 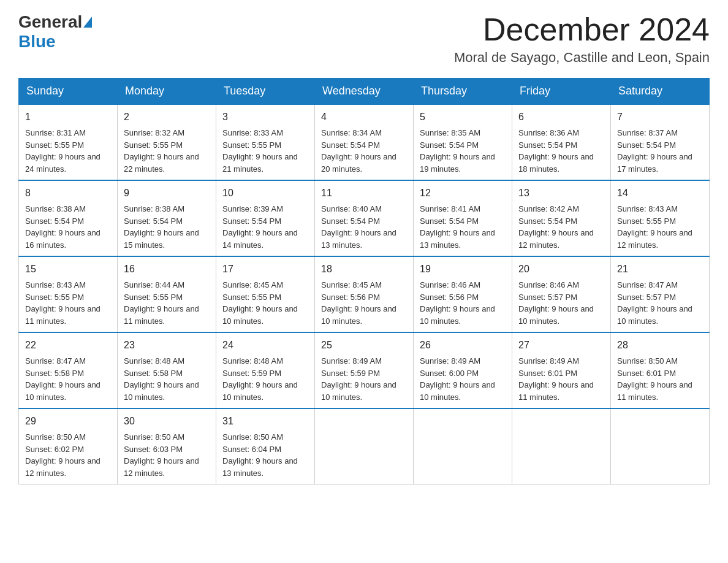 What do you see at coordinates (561, 294) in the screenshot?
I see `table-row: 20Sunrise: 8:46 AMSunset: 5:57 PMDayligh…` at bounding box center [561, 294].